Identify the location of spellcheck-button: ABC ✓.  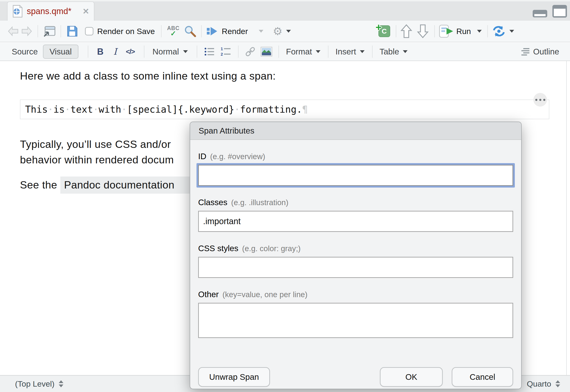
(173, 31).